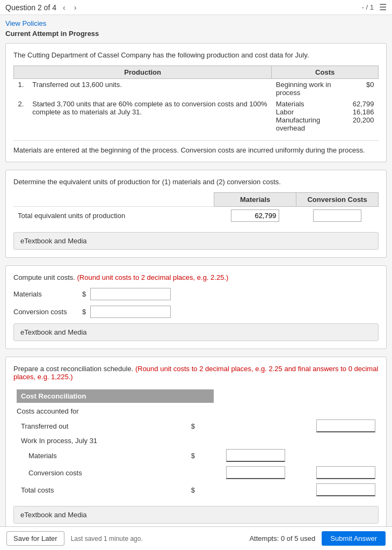 Image resolution: width=392 pixels, height=550 pixels. I want to click on etextbook-bar-b: eTextbook and Media, so click(196, 332).